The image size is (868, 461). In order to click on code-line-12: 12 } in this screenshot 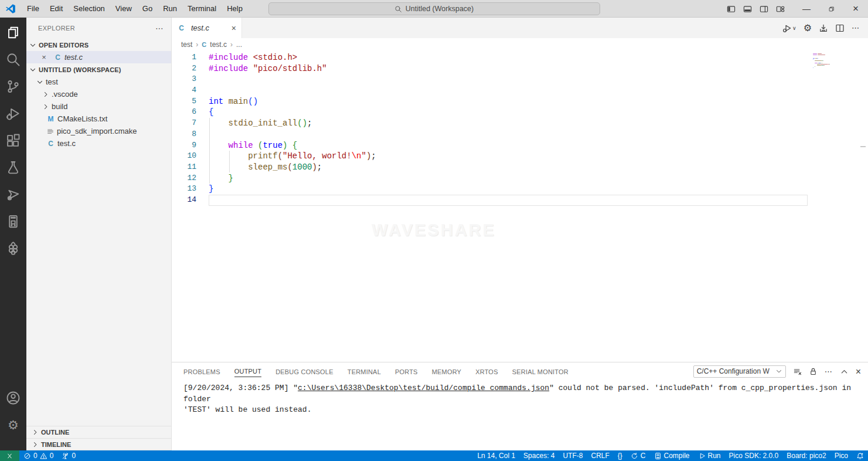, I will do `click(520, 178)`.